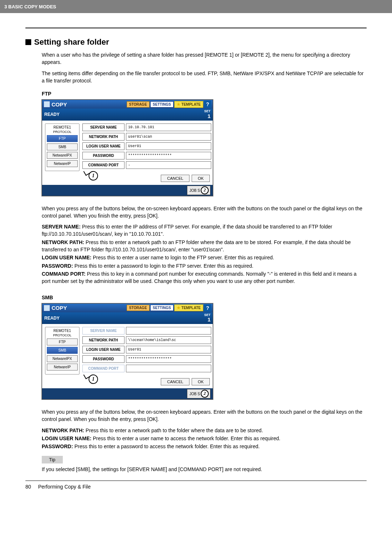  What do you see at coordinates (204, 94) in the screenshot?
I see `ftp-heading: FTP` at bounding box center [204, 94].